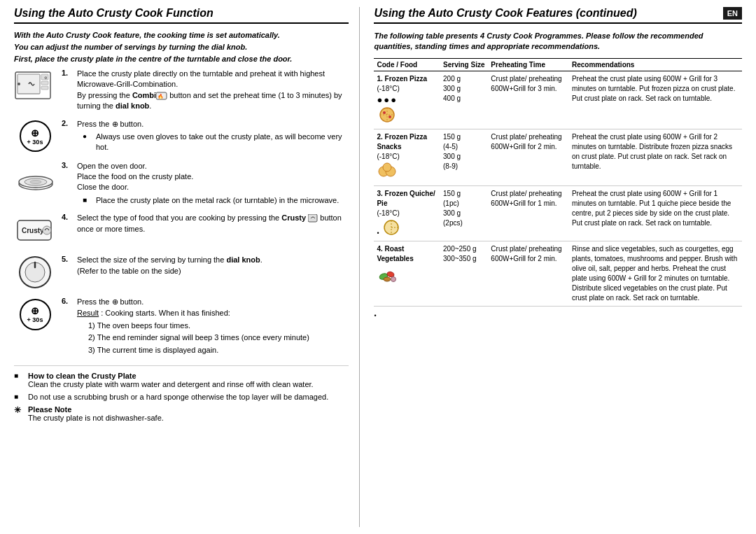 This screenshot has width=756, height=534. I want to click on sub-step-1: 1) The oven beeps four times., so click(218, 326).